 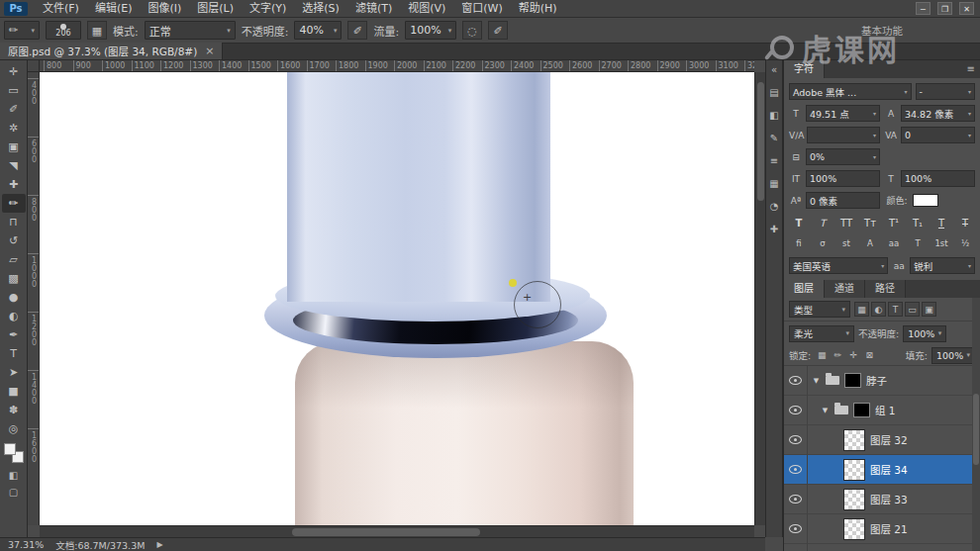 I want to click on layers-panel-tab: 通道, so click(x=845, y=289).